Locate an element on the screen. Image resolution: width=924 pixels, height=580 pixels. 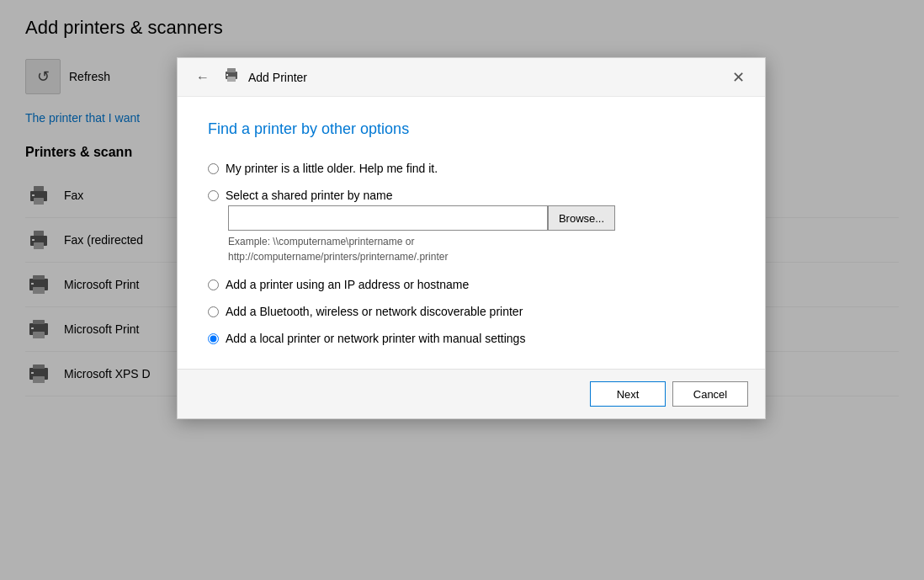
close-button: ✕ is located at coordinates (739, 77).